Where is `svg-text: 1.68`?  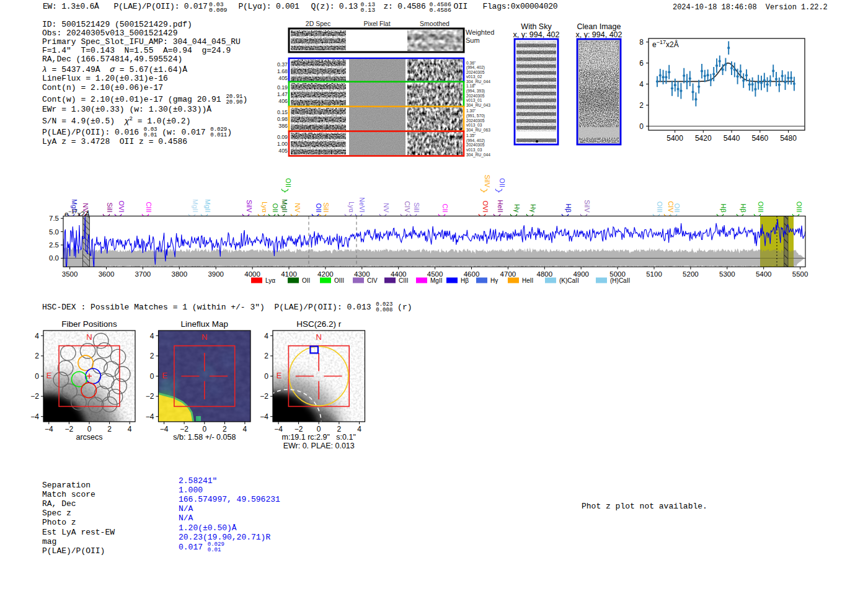 svg-text: 1.68 is located at coordinates (283, 71).